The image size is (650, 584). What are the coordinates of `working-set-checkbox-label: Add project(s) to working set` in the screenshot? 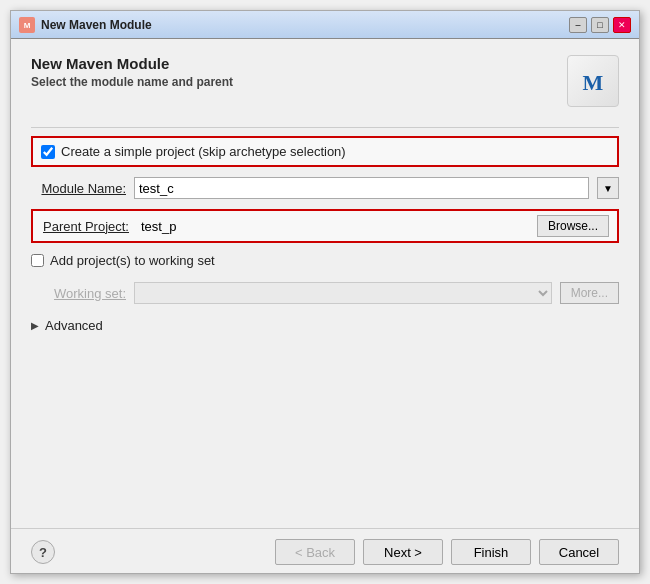 It's located at (132, 260).